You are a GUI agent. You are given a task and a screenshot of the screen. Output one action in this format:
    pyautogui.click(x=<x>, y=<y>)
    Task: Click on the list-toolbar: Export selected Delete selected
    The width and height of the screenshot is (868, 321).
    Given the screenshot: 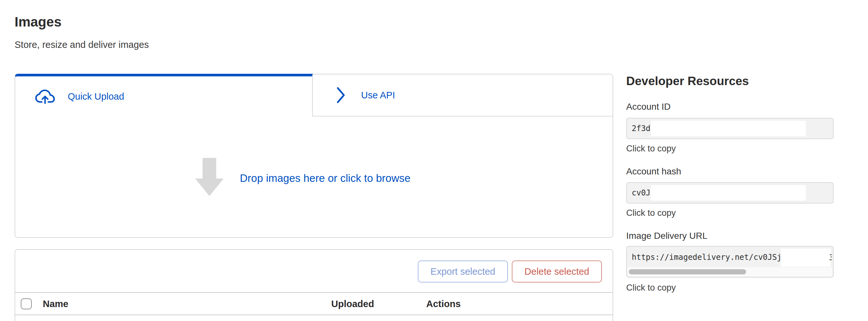 What is the action you would take?
    pyautogui.click(x=314, y=271)
    